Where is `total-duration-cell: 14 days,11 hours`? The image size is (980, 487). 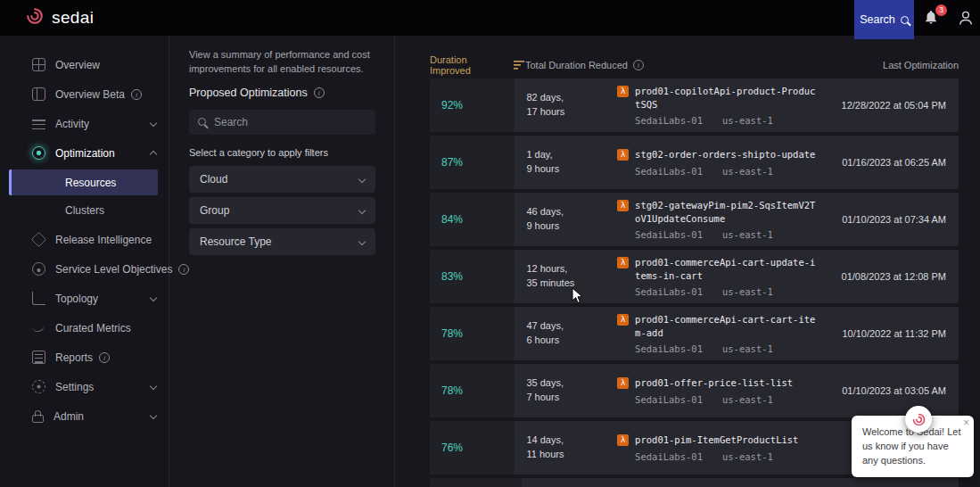 total-duration-cell: 14 days,11 hours is located at coordinates (565, 448).